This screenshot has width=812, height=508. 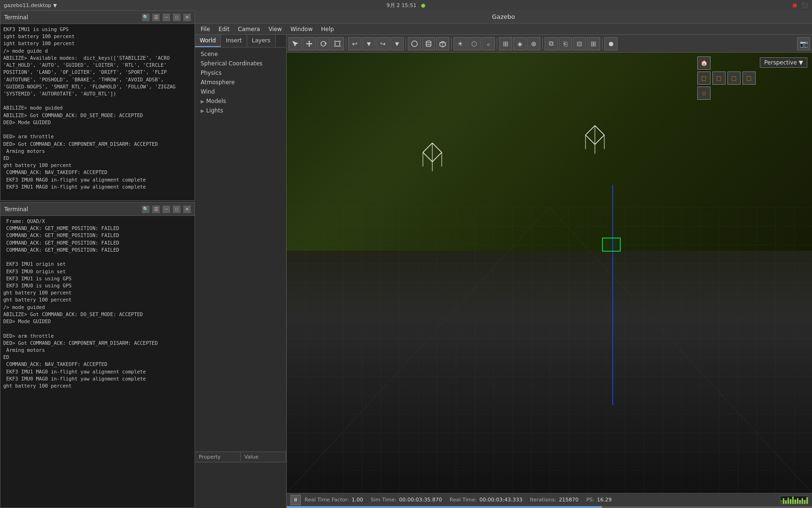 I want to click on menu-camera: Camera, so click(x=249, y=29).